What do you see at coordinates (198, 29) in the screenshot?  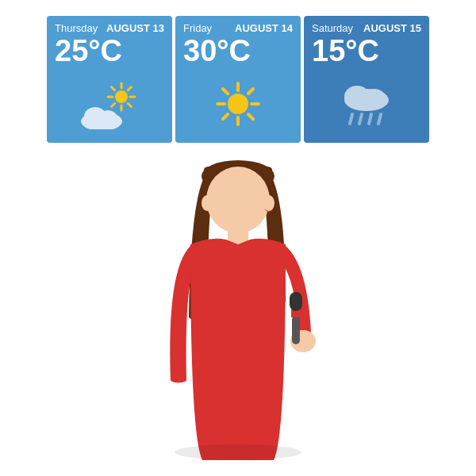 I see `day-label-friday: Friday` at bounding box center [198, 29].